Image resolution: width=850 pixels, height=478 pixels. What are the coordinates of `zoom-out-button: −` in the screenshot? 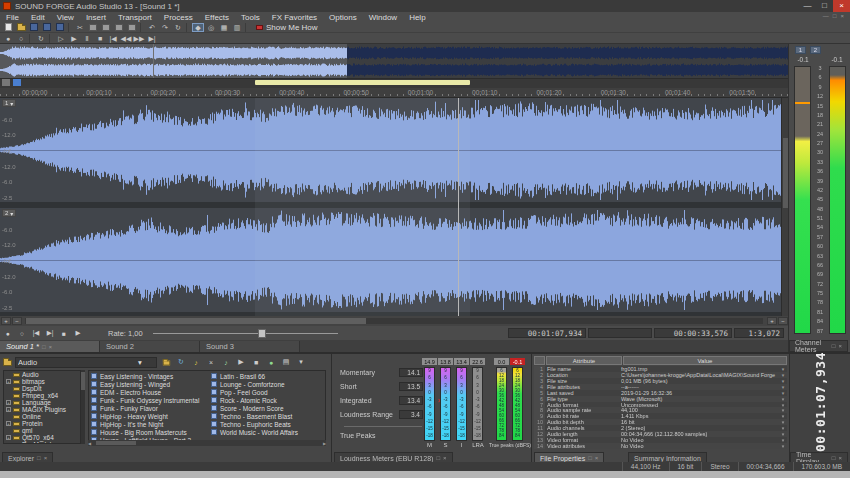 It's located at (783, 321).